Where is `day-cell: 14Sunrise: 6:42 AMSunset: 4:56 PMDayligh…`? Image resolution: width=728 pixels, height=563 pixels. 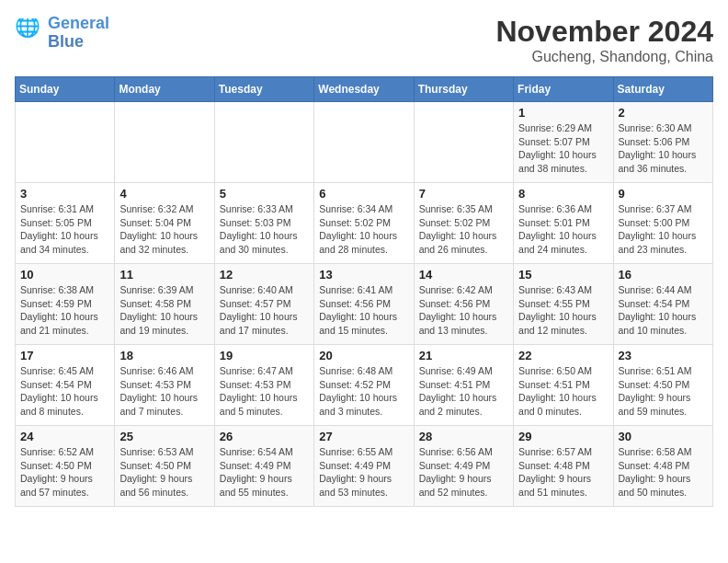 day-cell: 14Sunrise: 6:42 AMSunset: 4:56 PMDayligh… is located at coordinates (463, 304).